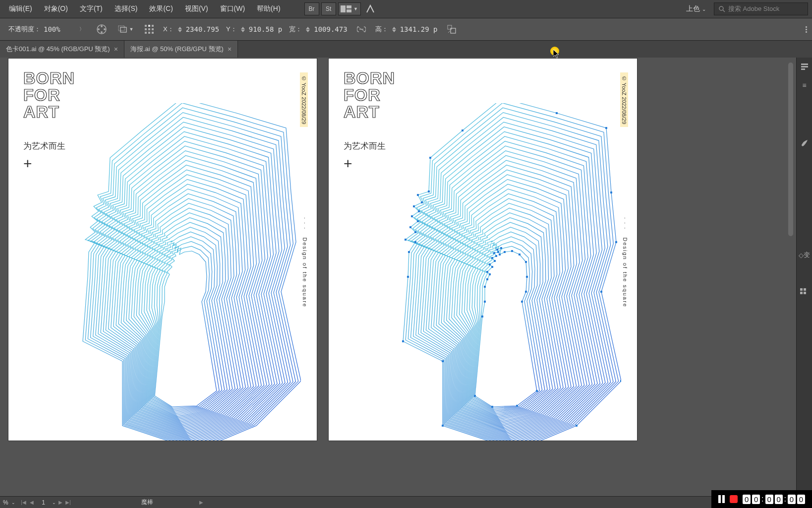 Image resolution: width=812 pixels, height=508 pixels. Describe the element at coordinates (312, 9) in the screenshot. I see `bridge-icon: Br` at that location.